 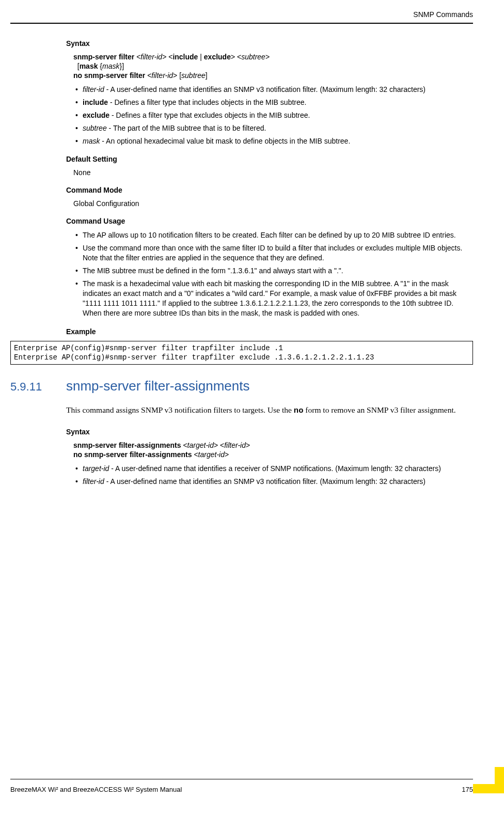 I want to click on list-item: subtree - The part of the MIB subtree th…, so click(x=273, y=128).